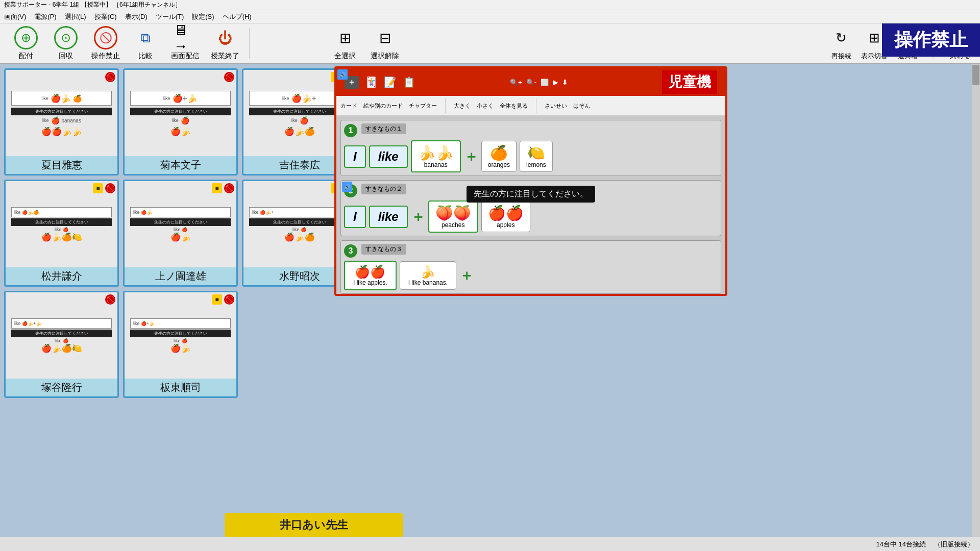 This screenshot has width=980, height=551. What do you see at coordinates (170, 17) in the screenshot?
I see `menu-tool: ツール(T)` at bounding box center [170, 17].